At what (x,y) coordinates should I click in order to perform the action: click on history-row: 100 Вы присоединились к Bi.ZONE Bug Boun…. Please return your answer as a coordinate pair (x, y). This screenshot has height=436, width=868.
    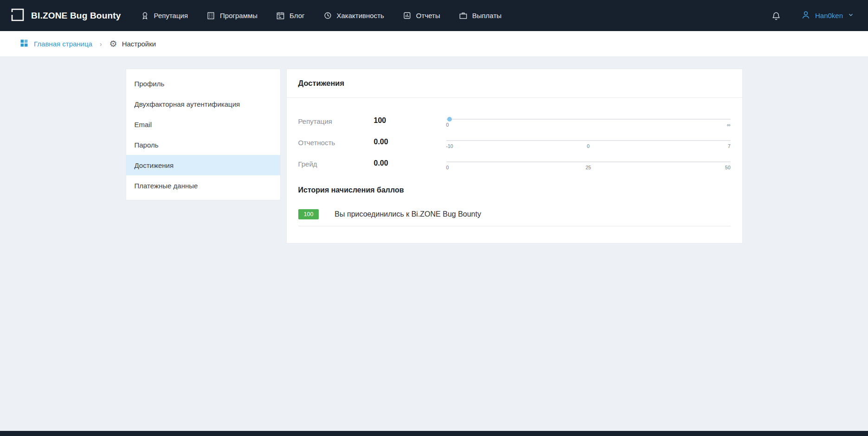
    Looking at the image, I should click on (514, 218).